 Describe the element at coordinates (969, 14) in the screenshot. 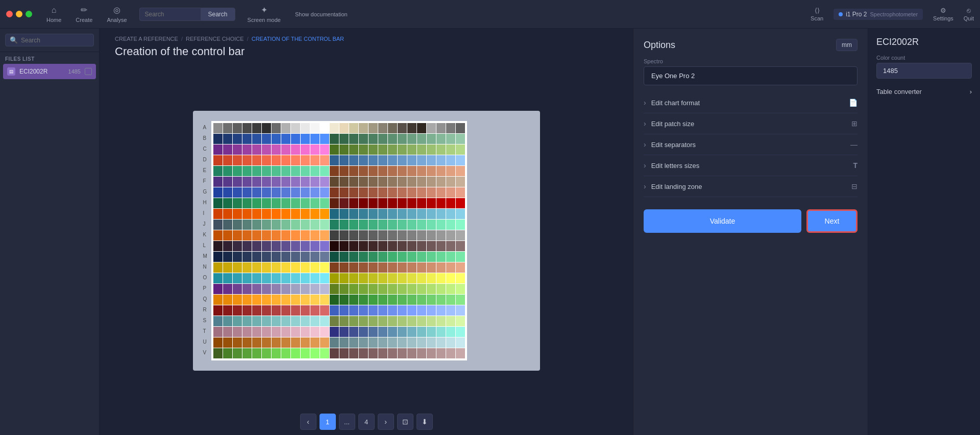

I see `quit-button: ⎋ Quit` at that location.